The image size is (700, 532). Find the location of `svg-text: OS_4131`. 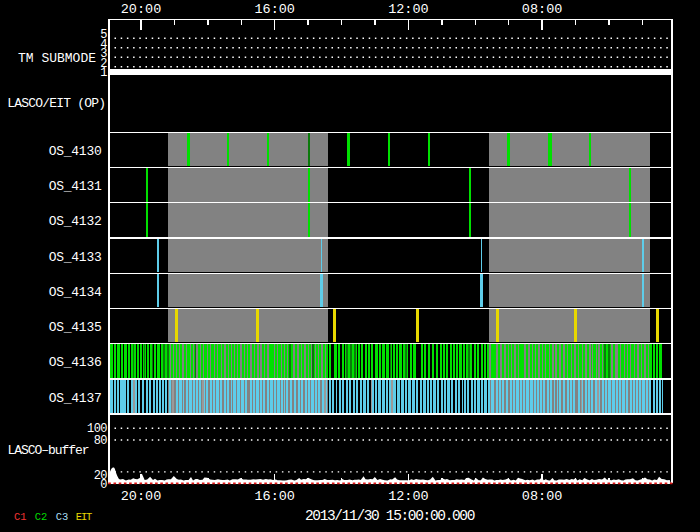

svg-text: OS_4131 is located at coordinates (76, 186).